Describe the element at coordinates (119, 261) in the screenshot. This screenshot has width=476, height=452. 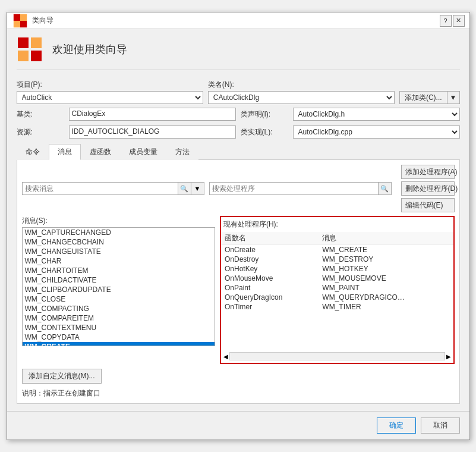
I see `list-item: WM_CHAR` at that location.